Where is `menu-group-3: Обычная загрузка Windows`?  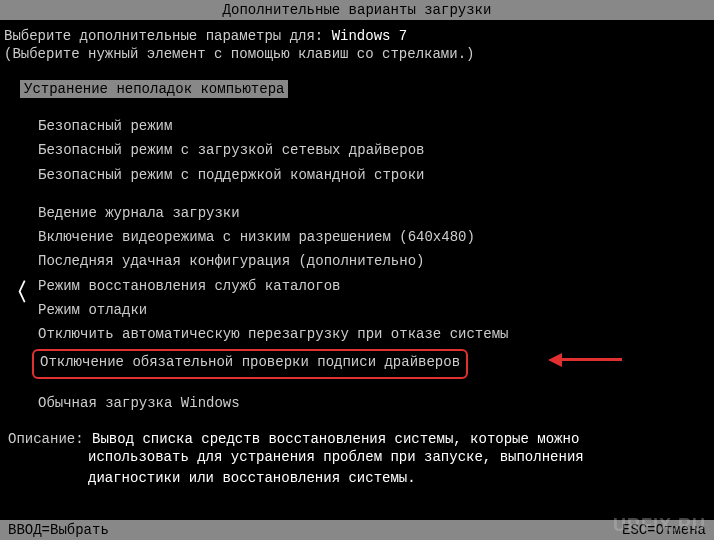 menu-group-3: Обычная загрузка Windows is located at coordinates (374, 405).